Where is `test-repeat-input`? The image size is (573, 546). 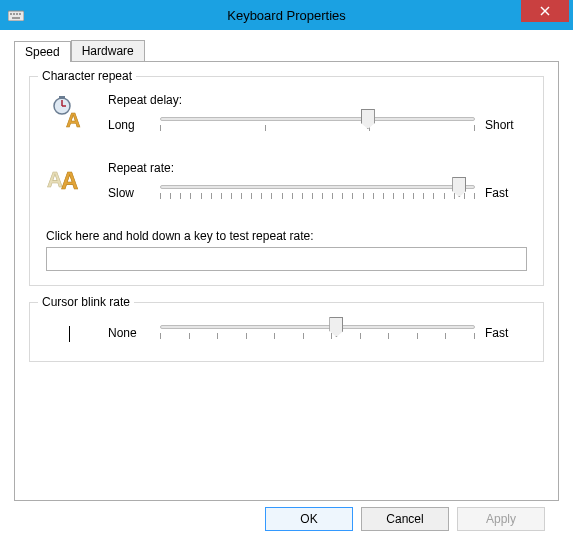 test-repeat-input is located at coordinates (286, 259).